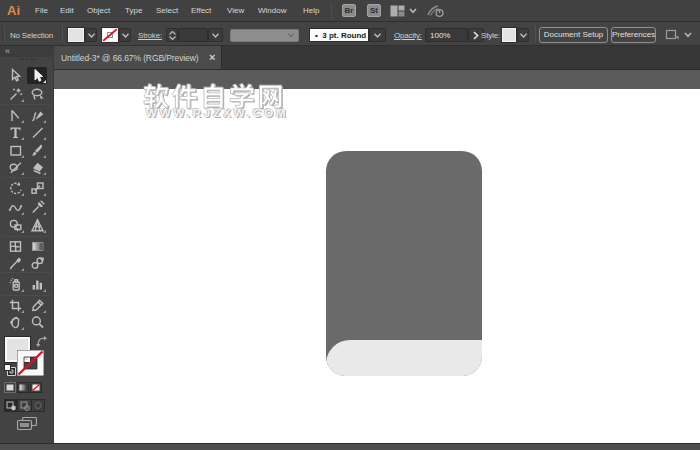  What do you see at coordinates (15, 226) in the screenshot?
I see `tool-shape-builder` at bounding box center [15, 226].